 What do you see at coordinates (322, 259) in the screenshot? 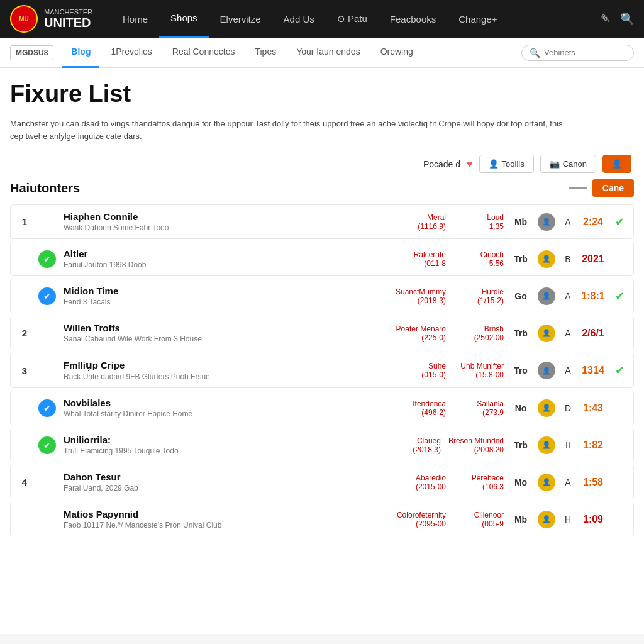
I see `fixture-item: ✔AltlerFariul Jouton 1998 DoobRalcerate(…` at bounding box center [322, 259].